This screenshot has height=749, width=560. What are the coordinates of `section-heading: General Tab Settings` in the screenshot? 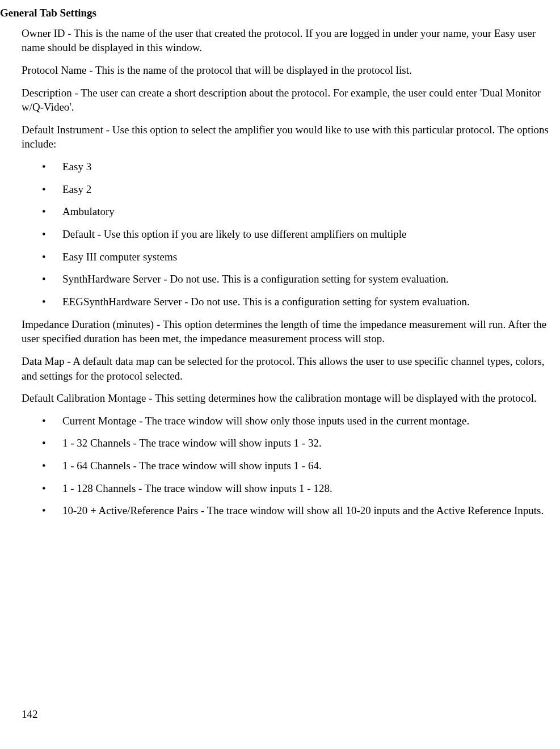 It's located at (280, 13).